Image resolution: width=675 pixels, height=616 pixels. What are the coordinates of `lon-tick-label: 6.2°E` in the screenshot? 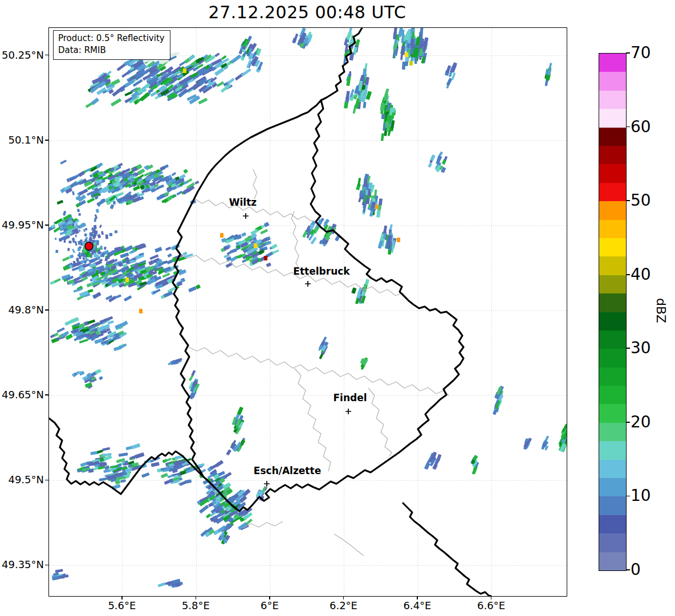 It's located at (343, 605).